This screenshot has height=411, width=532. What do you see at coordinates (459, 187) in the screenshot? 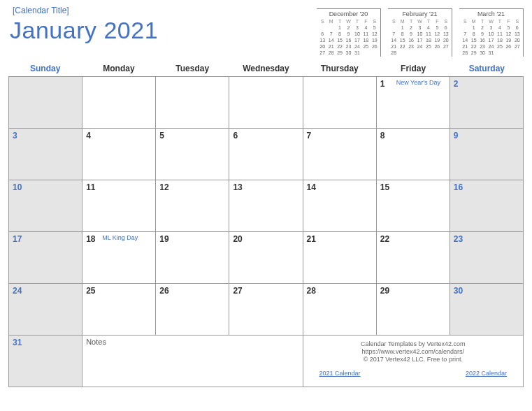
I see `day-number: 16` at bounding box center [459, 187].